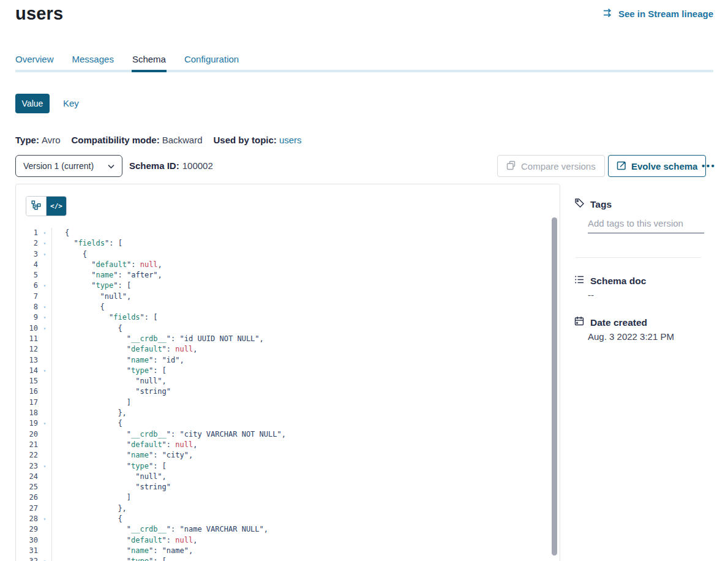 The image size is (728, 561). I want to click on line-number: 32, so click(27, 559).